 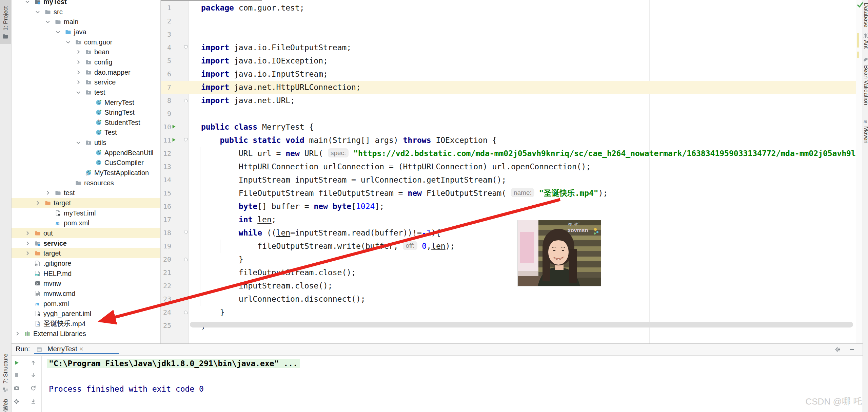 I want to click on code-line: 18 while ((len=inputStream.read(buffer))…, so click(x=508, y=233).